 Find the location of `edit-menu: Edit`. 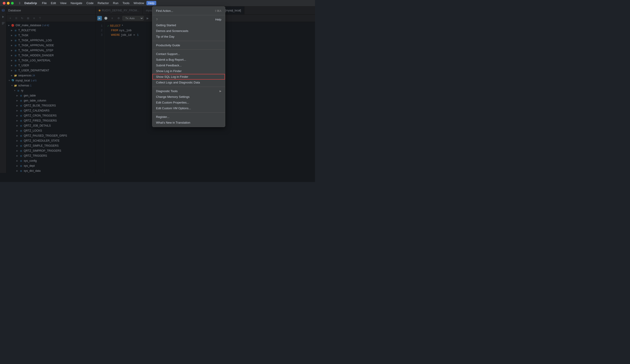

edit-menu: Edit is located at coordinates (54, 3).